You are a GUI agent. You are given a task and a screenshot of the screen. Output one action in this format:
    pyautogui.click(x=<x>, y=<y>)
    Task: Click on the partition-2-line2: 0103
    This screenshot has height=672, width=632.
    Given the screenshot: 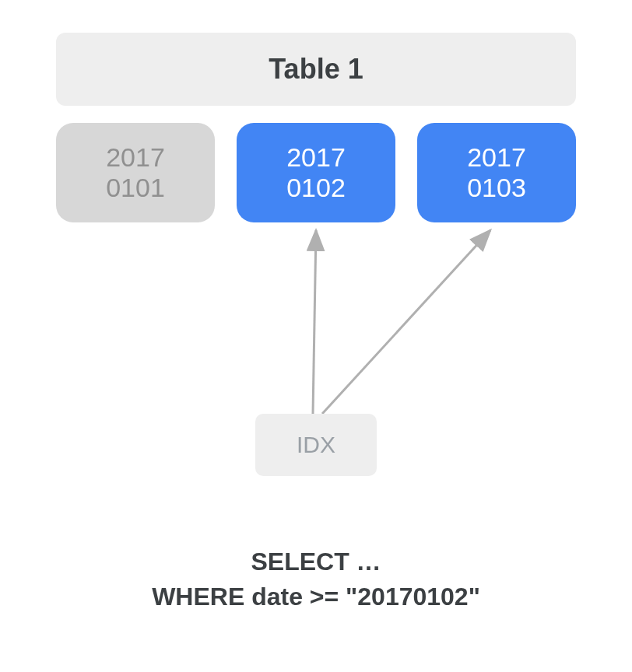 What is the action you would take?
    pyautogui.click(x=497, y=188)
    